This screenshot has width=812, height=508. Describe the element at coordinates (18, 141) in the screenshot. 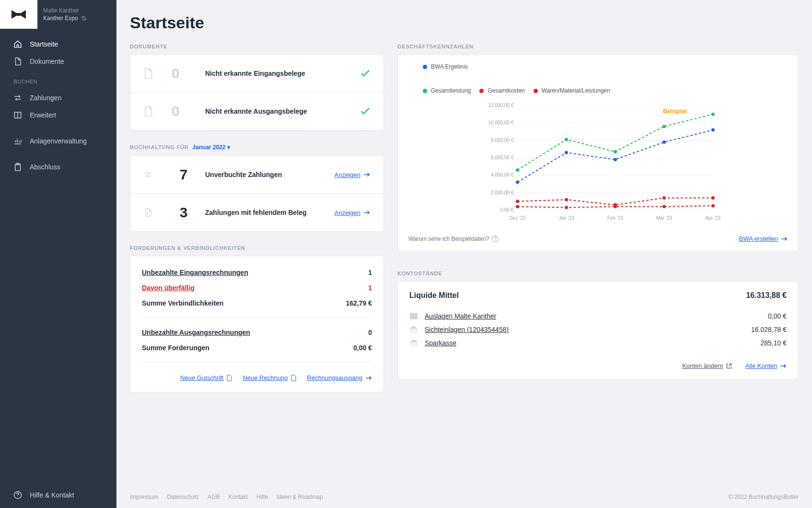

I see `chart-icon` at that location.